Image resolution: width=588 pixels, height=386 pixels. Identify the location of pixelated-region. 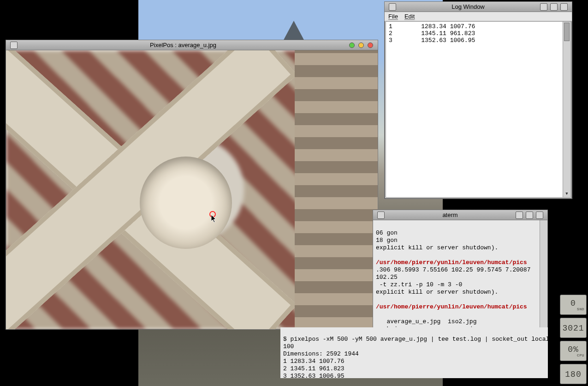
(336, 190).